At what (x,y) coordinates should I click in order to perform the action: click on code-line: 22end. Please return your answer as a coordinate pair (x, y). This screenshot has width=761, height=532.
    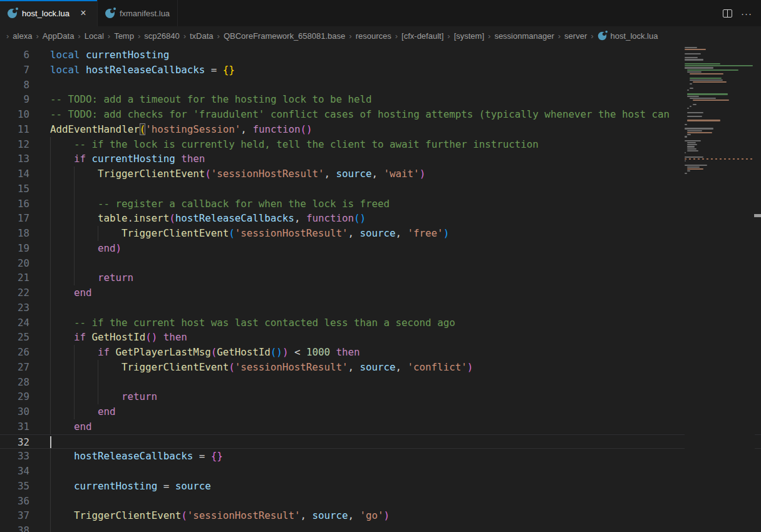
    Looking at the image, I should click on (381, 293).